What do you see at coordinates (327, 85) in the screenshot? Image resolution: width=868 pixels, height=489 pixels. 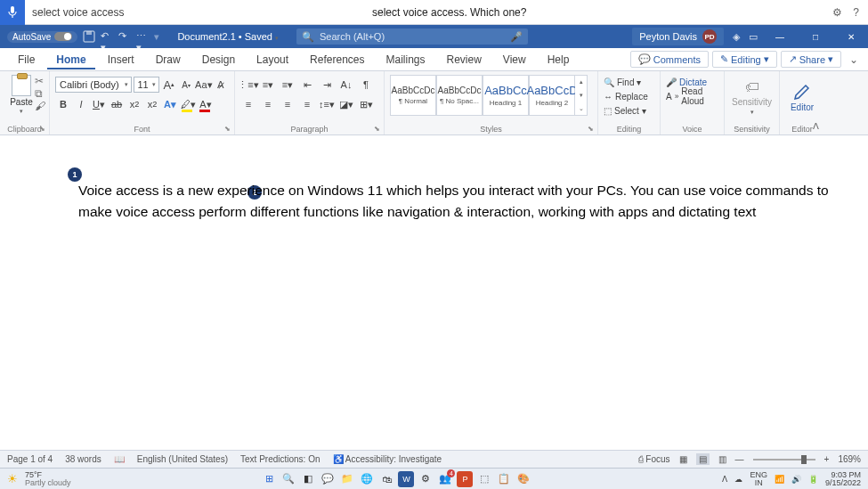 I see `increase-indent-button: ⇥` at bounding box center [327, 85].